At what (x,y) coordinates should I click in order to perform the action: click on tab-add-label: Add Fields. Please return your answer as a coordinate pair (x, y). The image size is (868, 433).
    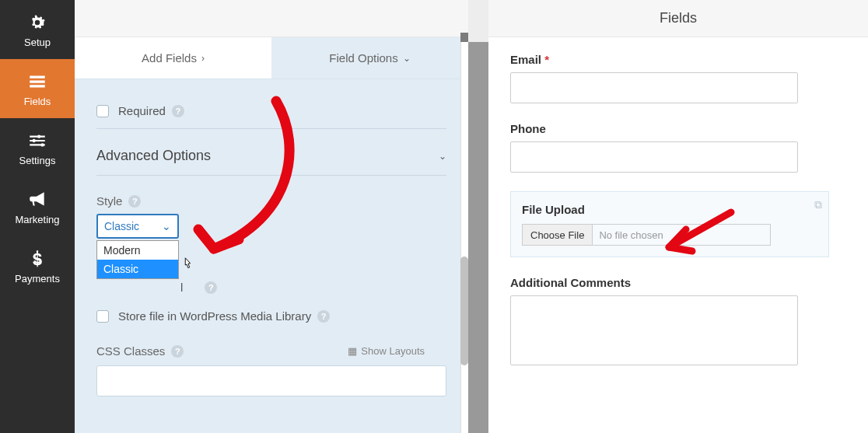
    Looking at the image, I should click on (170, 58).